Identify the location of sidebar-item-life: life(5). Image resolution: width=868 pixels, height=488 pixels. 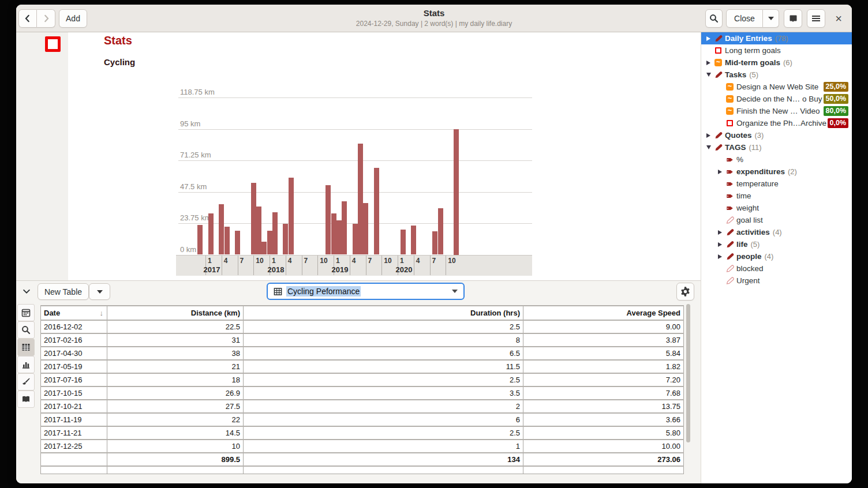
(777, 245).